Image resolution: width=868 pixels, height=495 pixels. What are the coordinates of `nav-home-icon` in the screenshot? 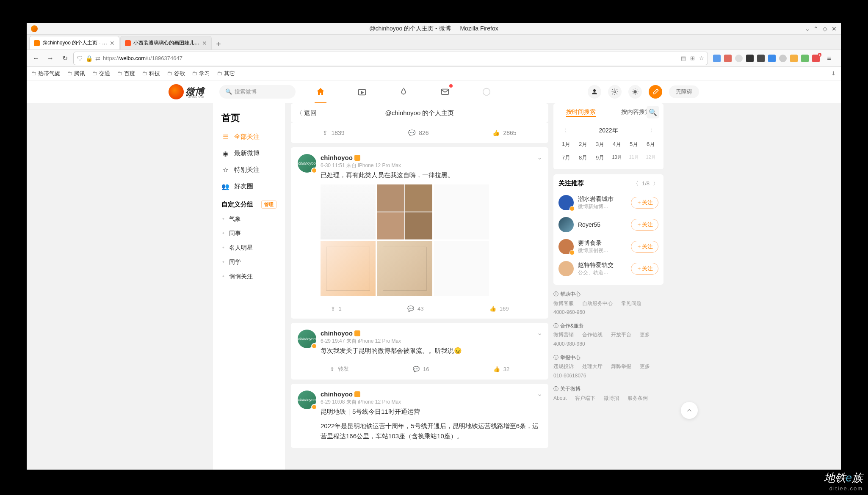 It's located at (321, 92).